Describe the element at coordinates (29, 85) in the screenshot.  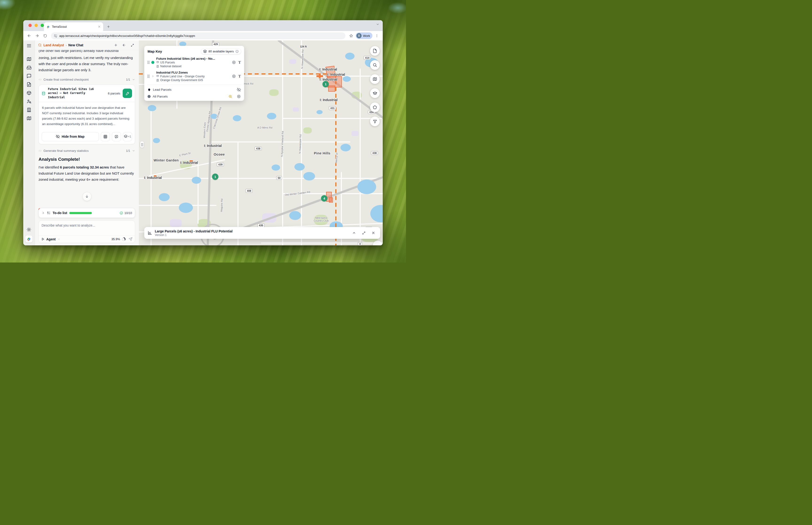
I see `sidebar-document-icon` at that location.